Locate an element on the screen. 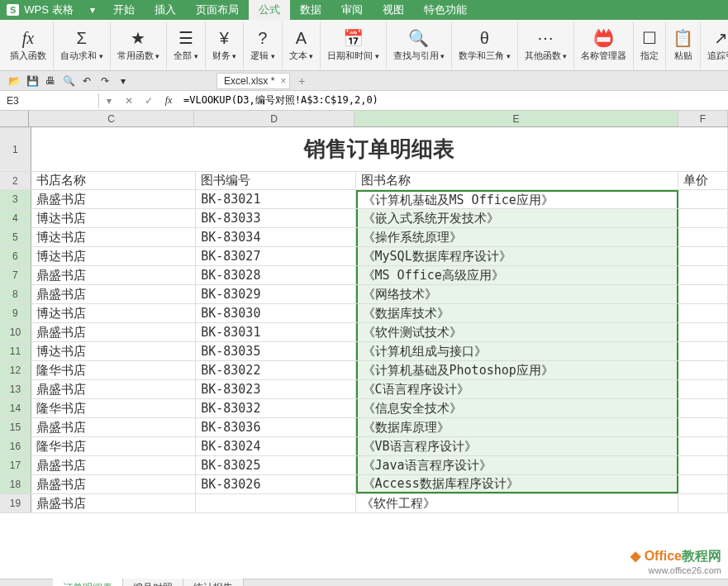 This screenshot has width=728, height=586. row-header-17: 17 is located at coordinates (16, 465).